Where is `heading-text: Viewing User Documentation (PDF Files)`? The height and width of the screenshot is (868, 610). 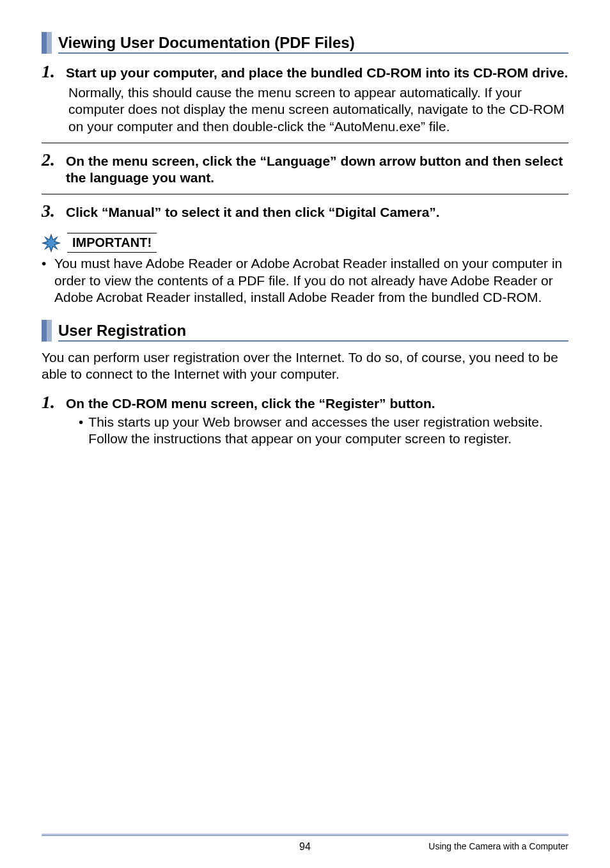 heading-text: Viewing User Documentation (PDF Files) is located at coordinates (313, 43).